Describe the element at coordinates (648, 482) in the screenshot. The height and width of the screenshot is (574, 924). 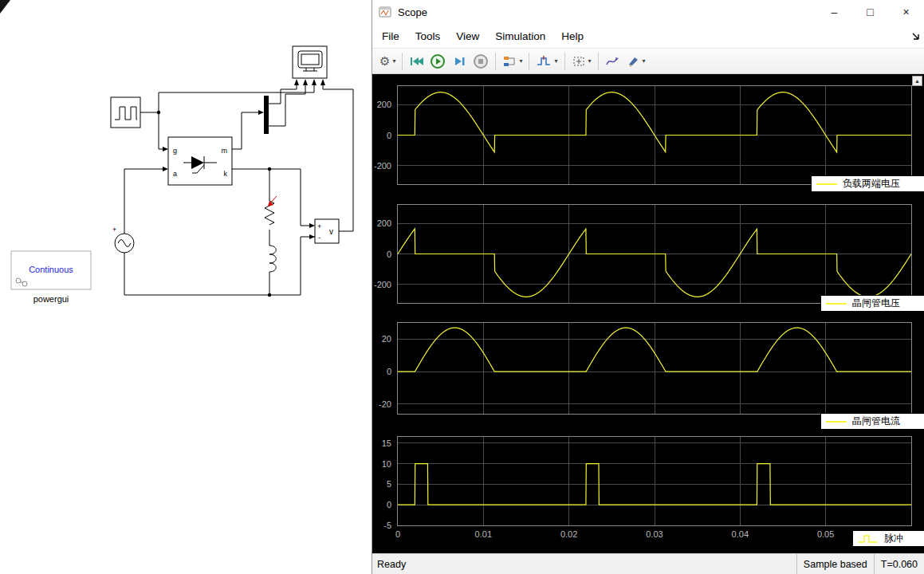
I see `scope-plot-gate-pulse: -5051015` at that location.